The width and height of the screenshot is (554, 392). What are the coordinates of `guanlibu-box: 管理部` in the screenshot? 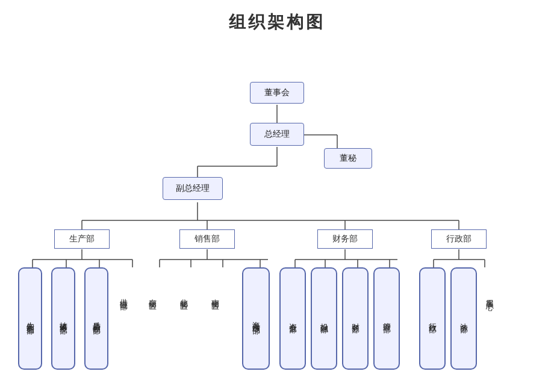 It's located at (387, 319).